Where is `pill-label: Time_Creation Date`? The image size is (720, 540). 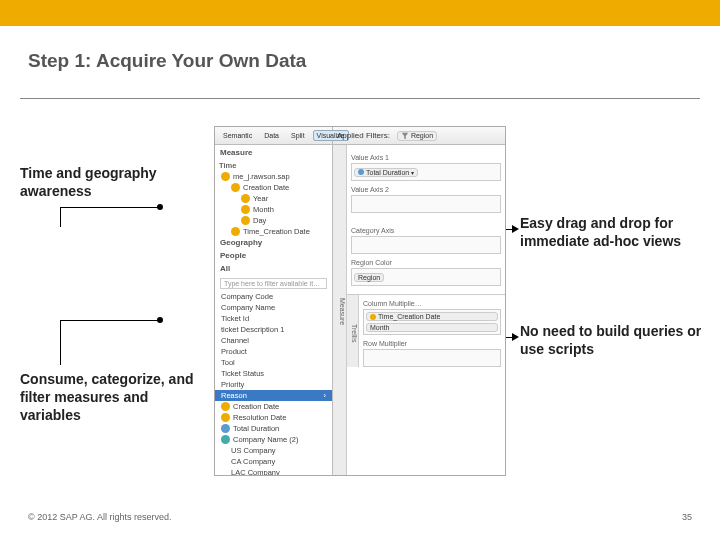 pill-label: Time_Creation Date is located at coordinates (409, 316).